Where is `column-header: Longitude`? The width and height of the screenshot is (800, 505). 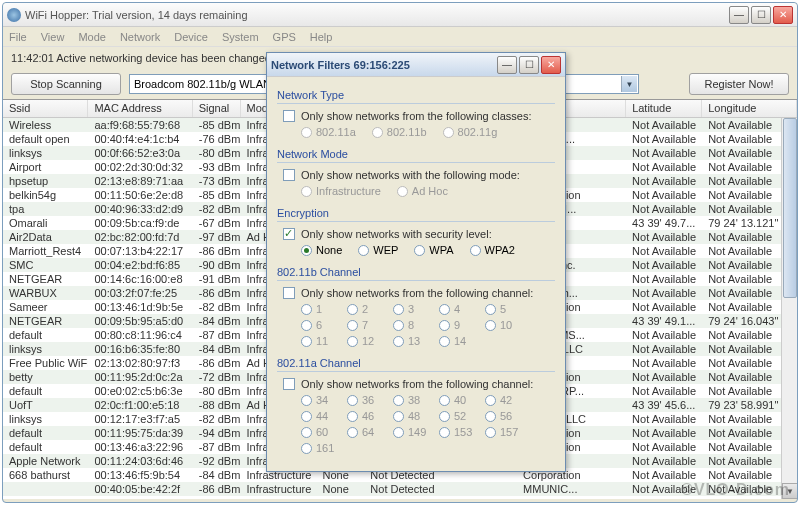
column-header: Longitude is located at coordinates (750, 108).